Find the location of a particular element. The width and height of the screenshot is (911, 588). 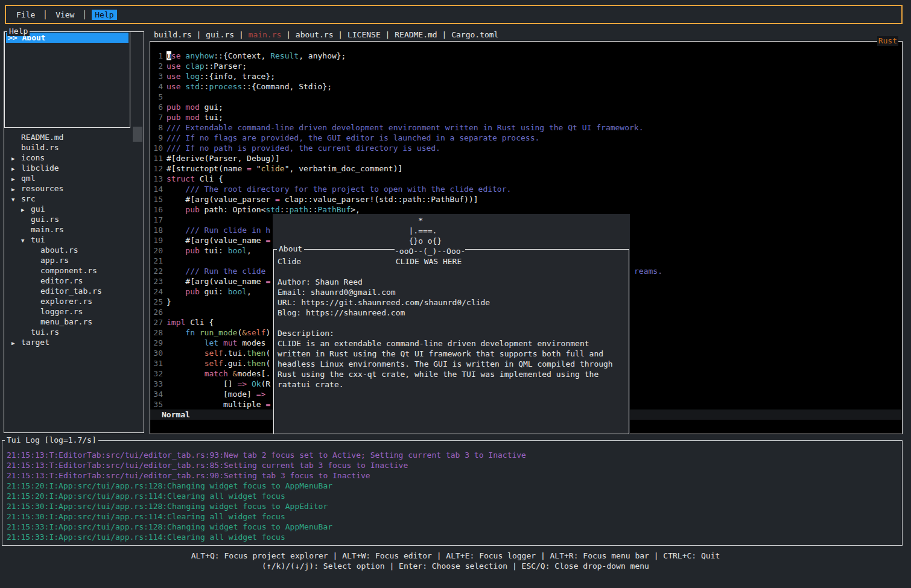

code-token: ::{Context, is located at coordinates (242, 55).